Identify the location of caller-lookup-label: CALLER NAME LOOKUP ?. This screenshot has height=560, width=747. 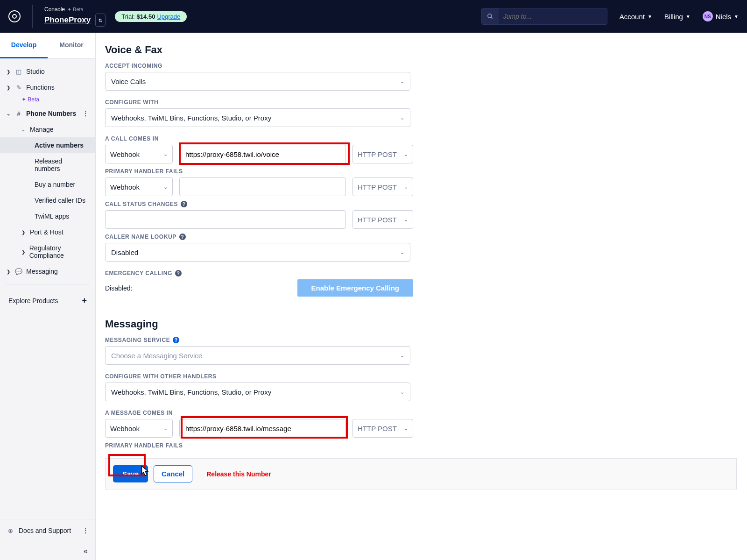
(421, 237).